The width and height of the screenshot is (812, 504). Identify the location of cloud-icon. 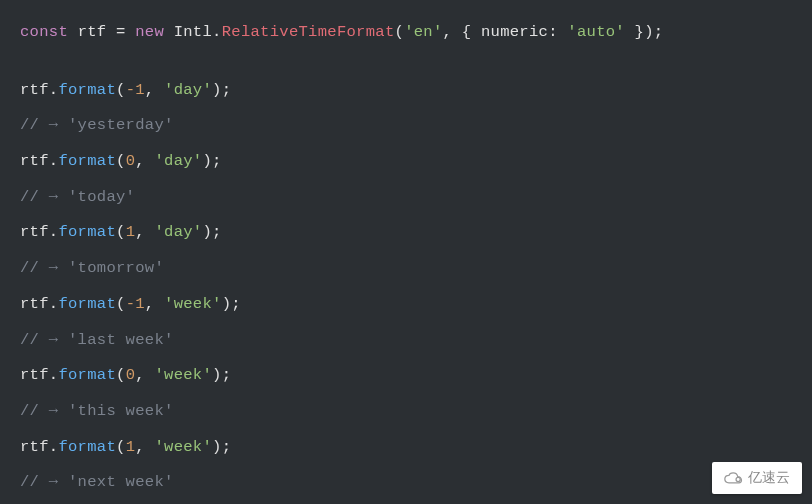
(734, 478).